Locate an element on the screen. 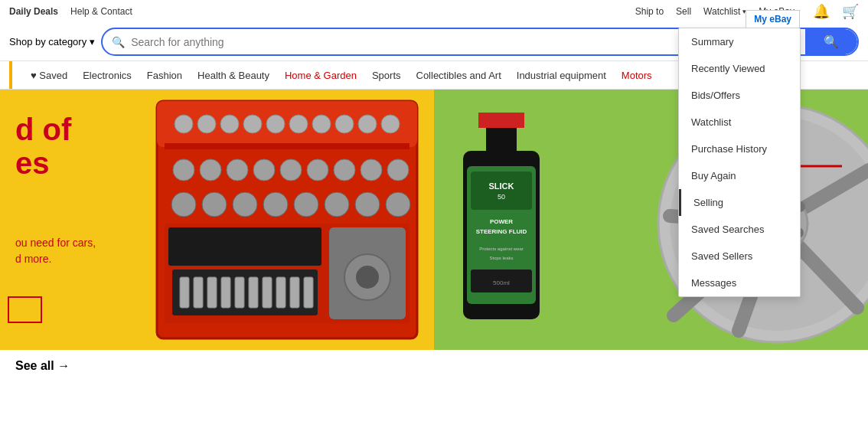 This screenshot has width=868, height=428. top-bar: Daily Deals Help & Contact Ship to Sell … is located at coordinates (434, 11).